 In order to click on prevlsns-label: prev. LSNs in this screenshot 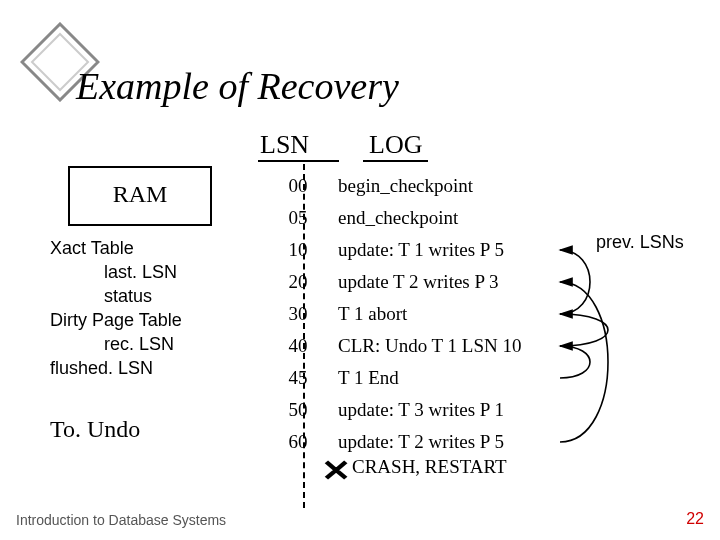, I will do `click(640, 242)`.